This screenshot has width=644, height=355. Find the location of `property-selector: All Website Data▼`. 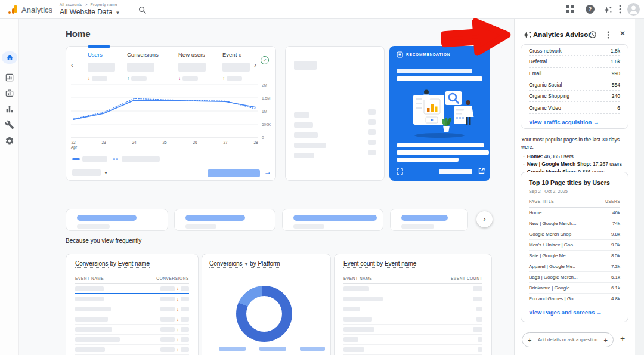

property-selector: All Website Data▼ is located at coordinates (89, 12).